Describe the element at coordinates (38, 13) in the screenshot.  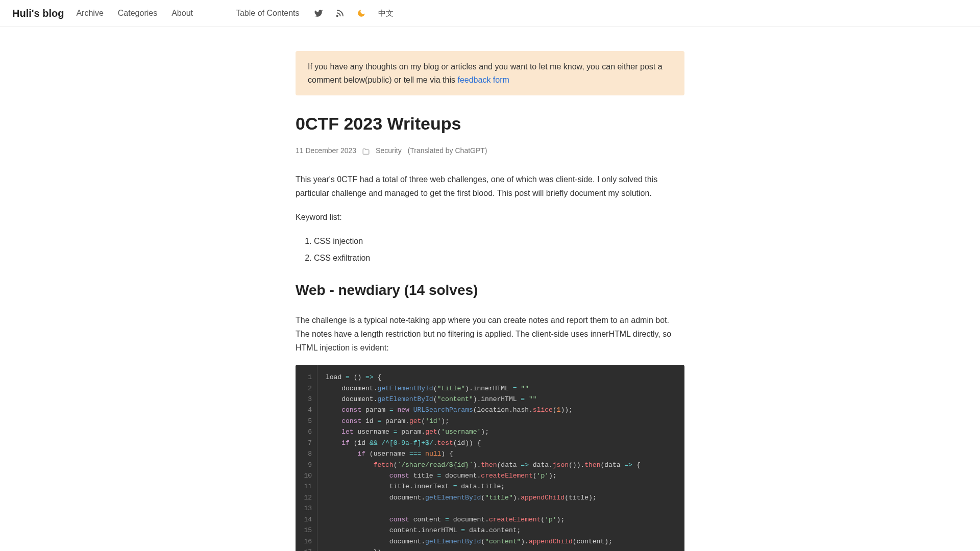
I see `brand-link: Huli's blog` at that location.